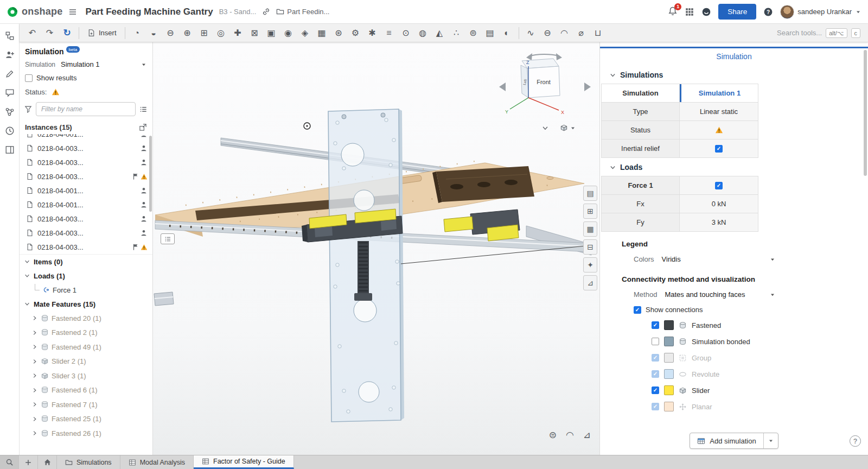  What do you see at coordinates (102, 33) in the screenshot?
I see `insert-button: Insert` at bounding box center [102, 33].